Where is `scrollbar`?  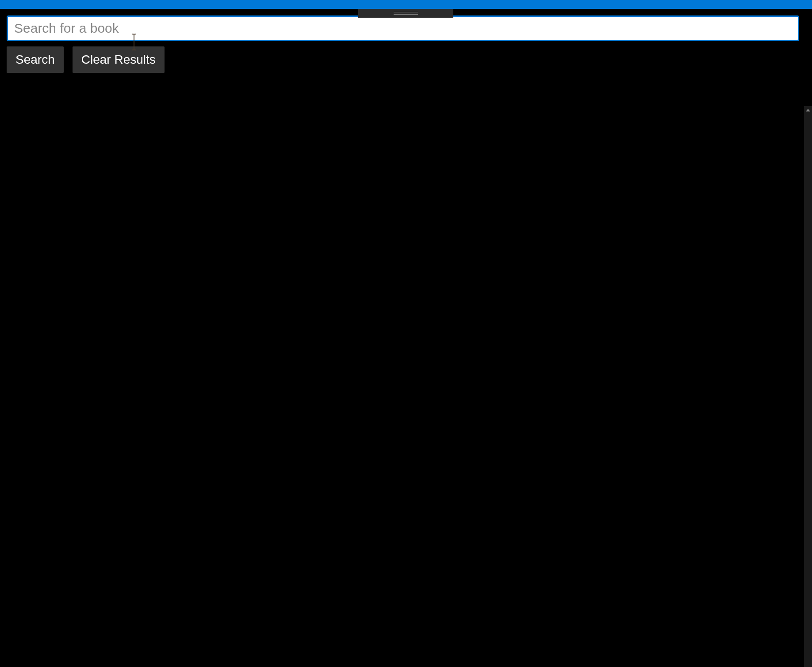
scrollbar is located at coordinates (808, 387).